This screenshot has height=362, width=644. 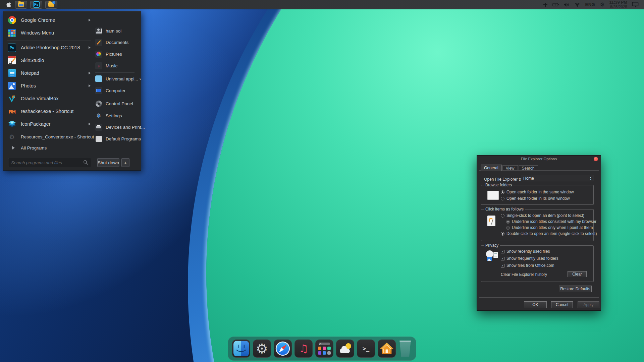 What do you see at coordinates (12, 111) in the screenshot?
I see `reshacker-icon: RH` at bounding box center [12, 111].